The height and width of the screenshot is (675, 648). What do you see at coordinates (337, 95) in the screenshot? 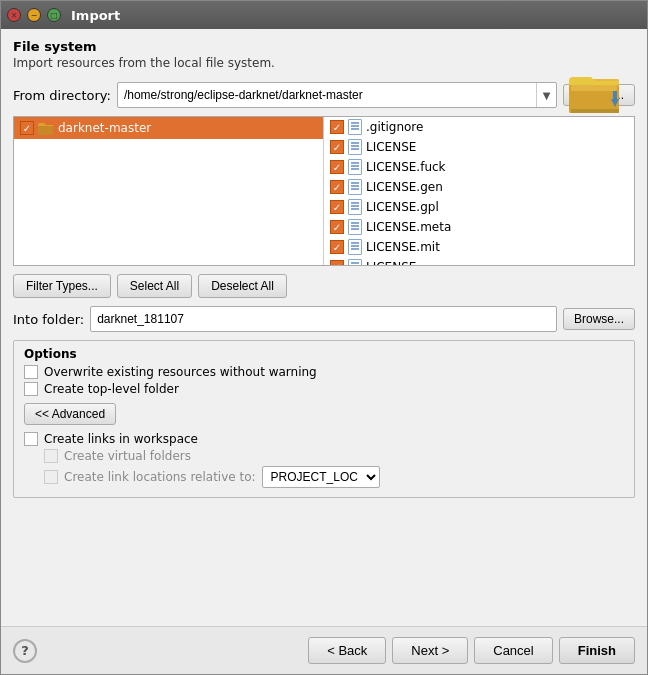
I see `from-directory-input-wrap: ▼` at bounding box center [337, 95].